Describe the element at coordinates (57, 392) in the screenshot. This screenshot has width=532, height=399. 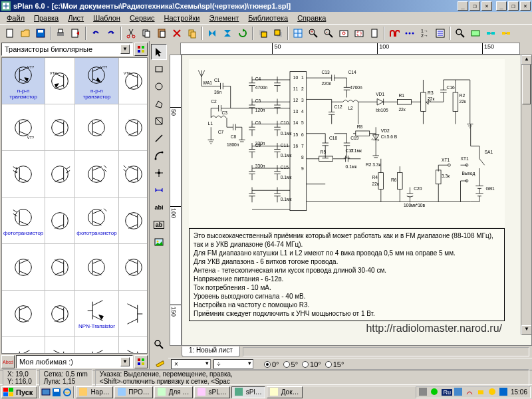
I see `ql-save-icon` at that location.